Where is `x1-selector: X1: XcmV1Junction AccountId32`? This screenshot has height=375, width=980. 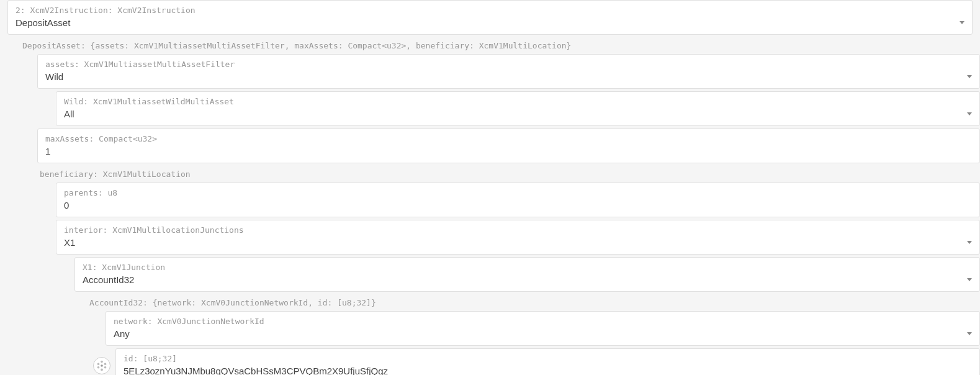
x1-selector: X1: XcmV1Junction AccountId32 is located at coordinates (528, 274).